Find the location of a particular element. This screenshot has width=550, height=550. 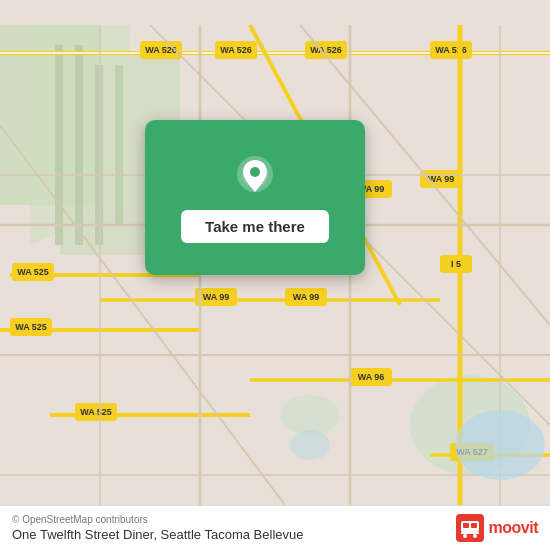

bottom-bar: © OpenStreetMap contributors One Twelfth… is located at coordinates (275, 528).